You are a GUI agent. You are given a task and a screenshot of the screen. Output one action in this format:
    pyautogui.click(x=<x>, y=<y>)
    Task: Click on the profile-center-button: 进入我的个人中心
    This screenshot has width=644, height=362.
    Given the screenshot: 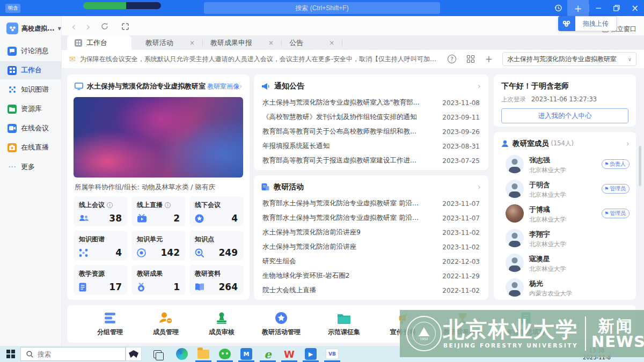 What is the action you would take?
    pyautogui.click(x=565, y=116)
    